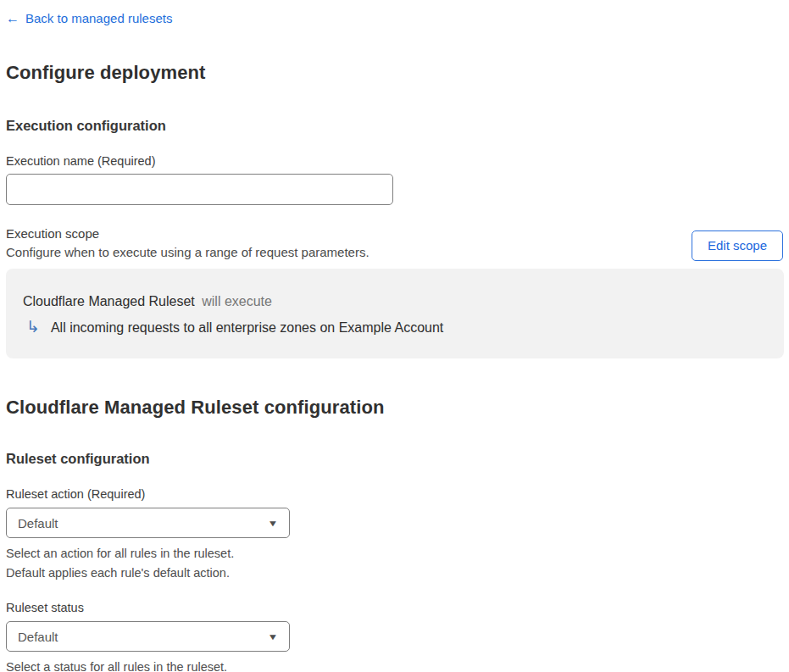 This screenshot has width=789, height=672. I want to click on ruleset-configuration-subheading: Ruleset configuration, so click(395, 459).